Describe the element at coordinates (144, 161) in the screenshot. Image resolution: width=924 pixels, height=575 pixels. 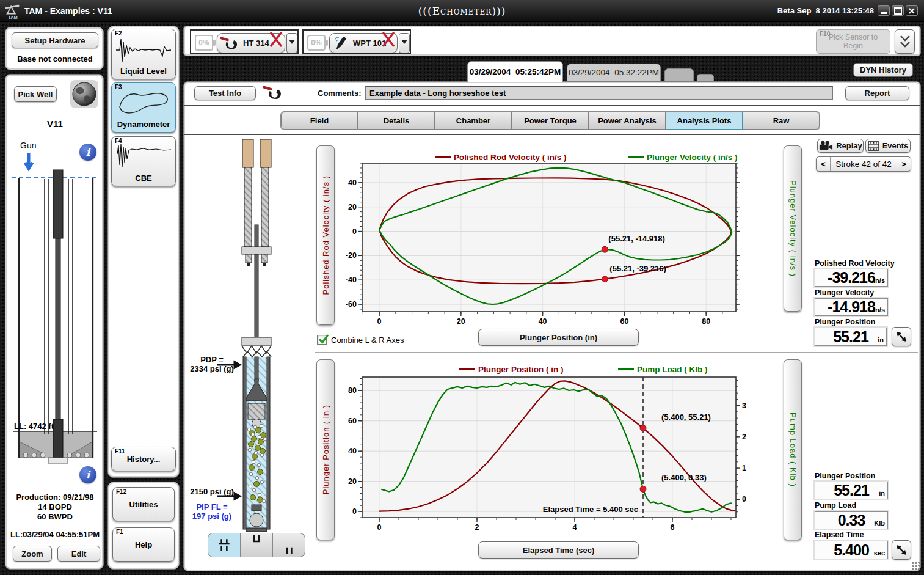
I see `cbe-mode-button: F4 CBE` at that location.